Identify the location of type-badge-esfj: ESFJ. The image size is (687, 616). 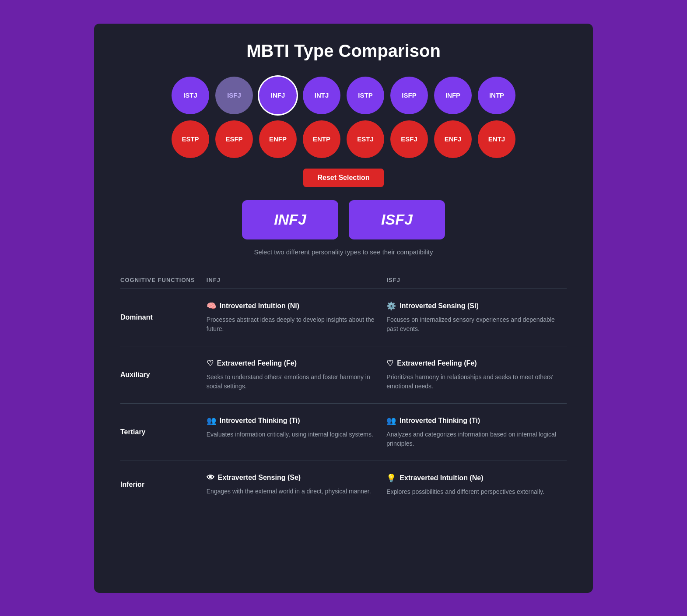
(409, 139).